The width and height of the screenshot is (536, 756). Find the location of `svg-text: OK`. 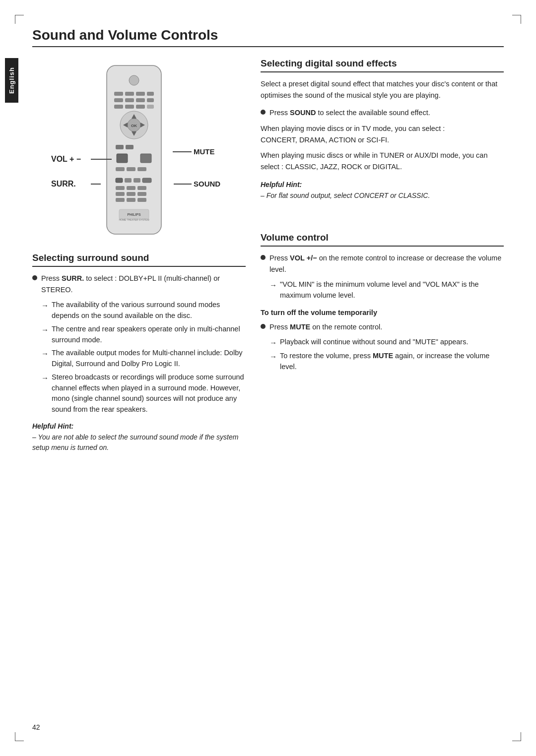

svg-text: OK is located at coordinates (134, 126).